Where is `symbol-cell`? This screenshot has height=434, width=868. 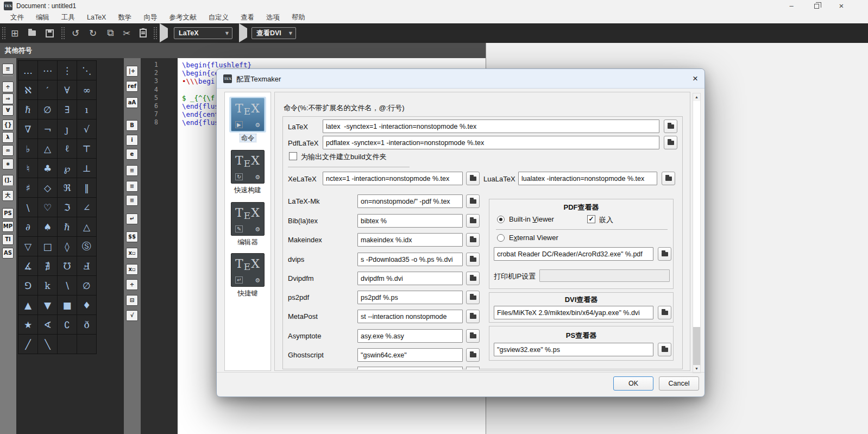
symbol-cell is located at coordinates (87, 344).